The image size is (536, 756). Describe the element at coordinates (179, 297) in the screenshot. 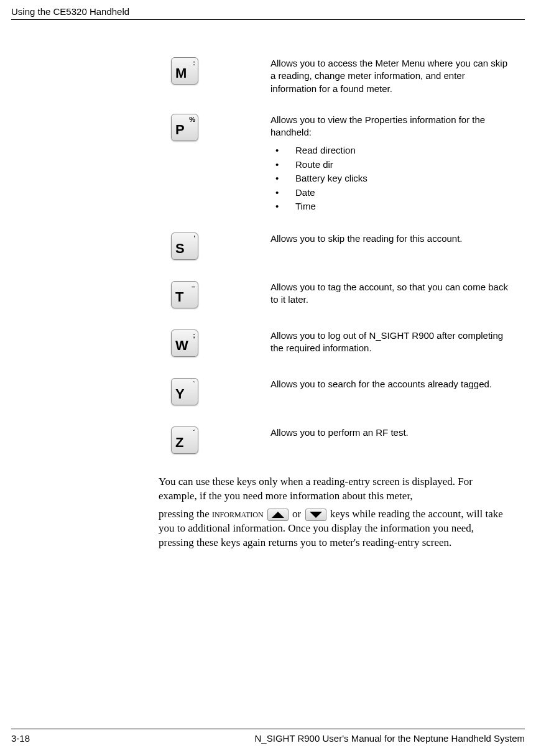

I see `key-main-glyph: T` at that location.